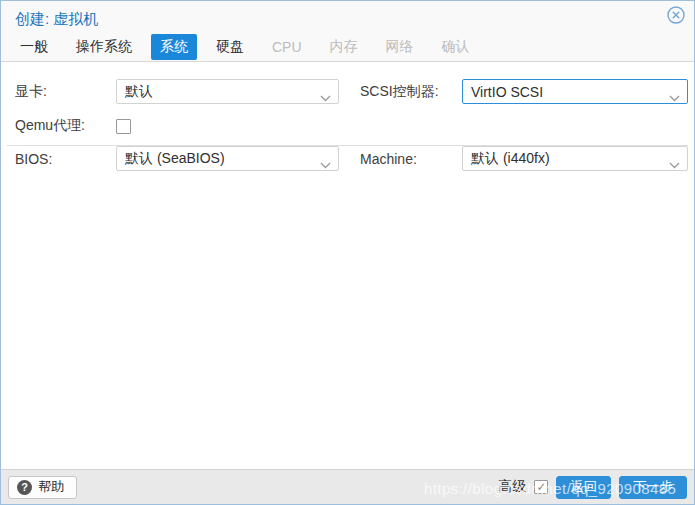 This screenshot has height=505, width=695. Describe the element at coordinates (411, 159) in the screenshot. I see `machine-label: Machine:` at that location.